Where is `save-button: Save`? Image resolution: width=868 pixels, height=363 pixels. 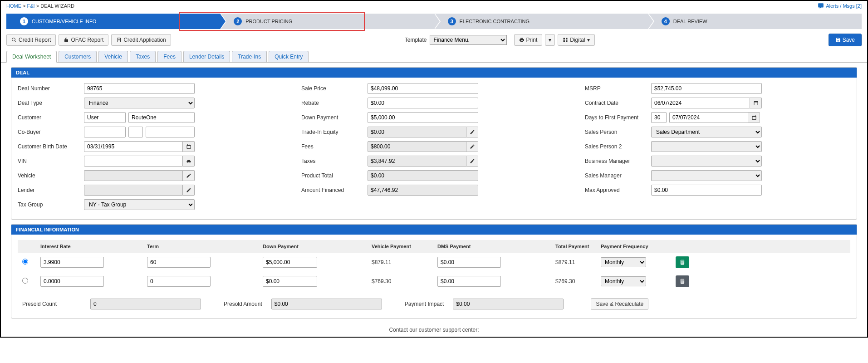
save-button: Save is located at coordinates (845, 40).